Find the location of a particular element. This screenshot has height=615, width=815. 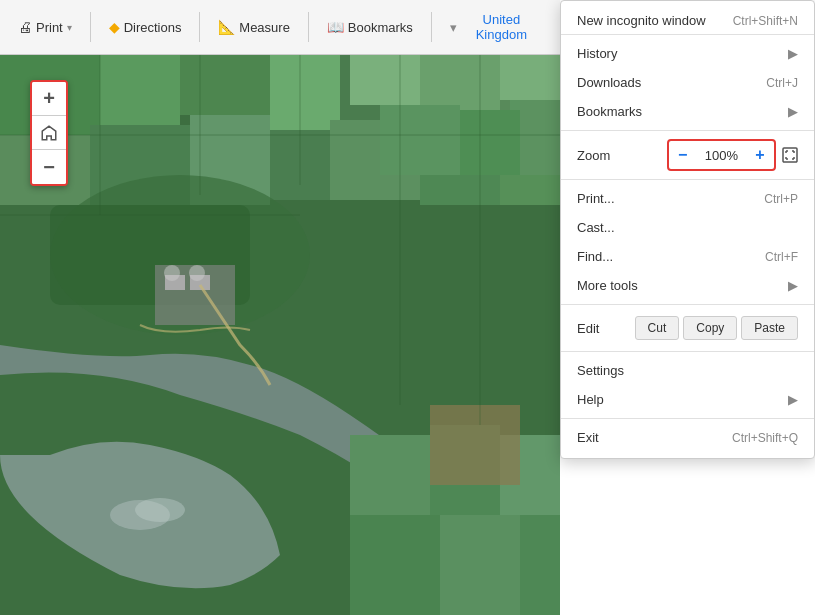

directions-label: Directions is located at coordinates (153, 28).